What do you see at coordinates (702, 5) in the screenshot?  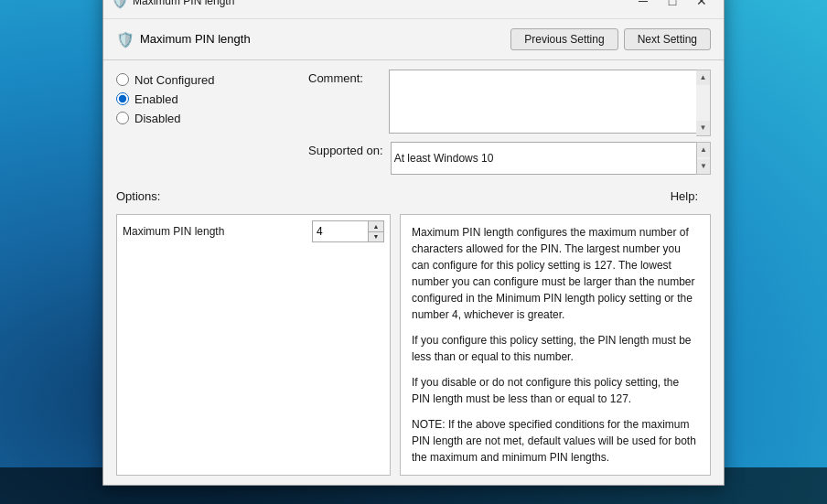 I see `close-button: ✕` at bounding box center [702, 5].